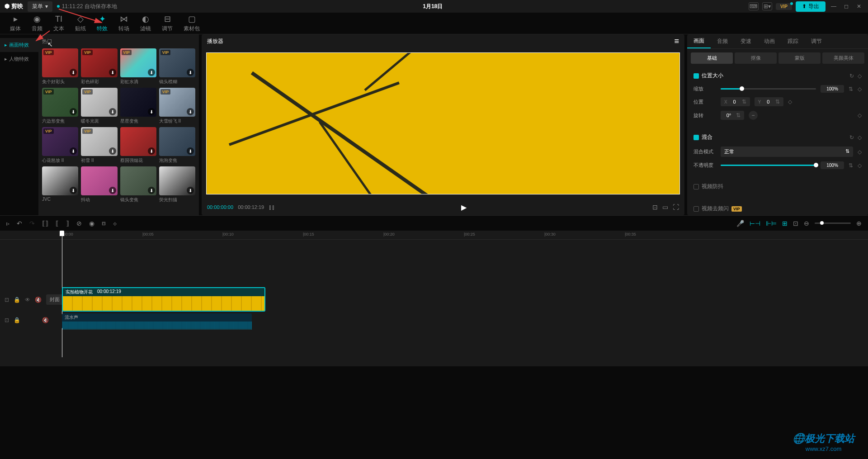 The width and height of the screenshot is (868, 459). What do you see at coordinates (834, 6) in the screenshot?
I see `minimize-button: —` at bounding box center [834, 6].